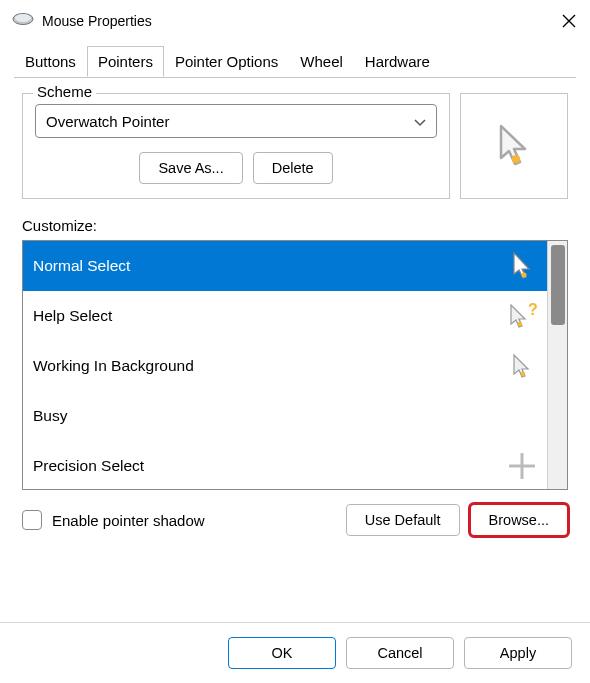 This screenshot has width=590, height=683. Describe the element at coordinates (285, 266) in the screenshot. I see `list-item: Normal Select` at that location.